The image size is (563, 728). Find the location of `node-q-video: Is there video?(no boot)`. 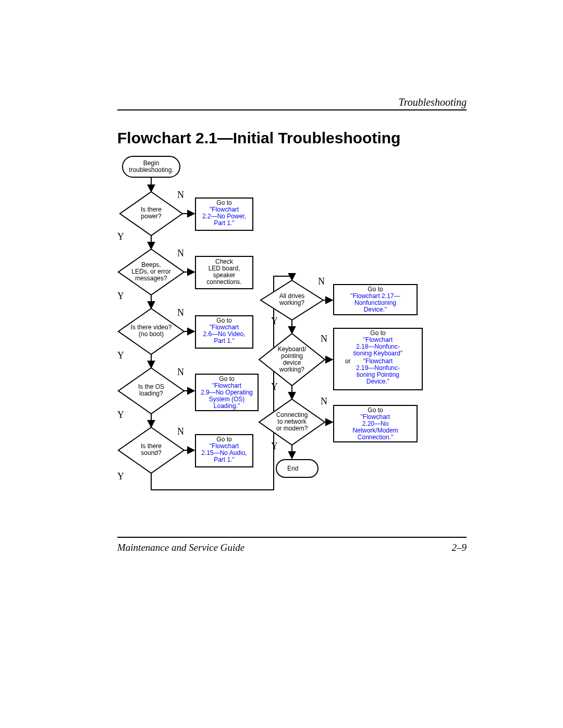

node-q-video: Is there video?(no boot) is located at coordinates (151, 331).